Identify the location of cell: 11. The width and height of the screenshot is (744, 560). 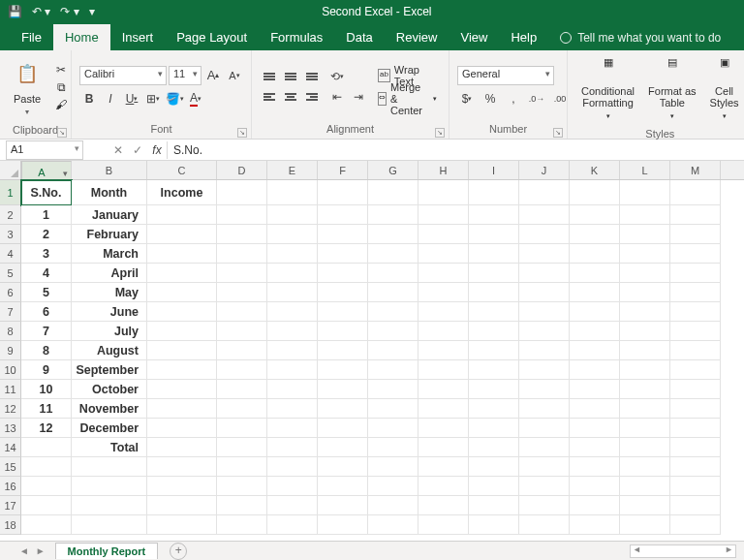
(46, 409).